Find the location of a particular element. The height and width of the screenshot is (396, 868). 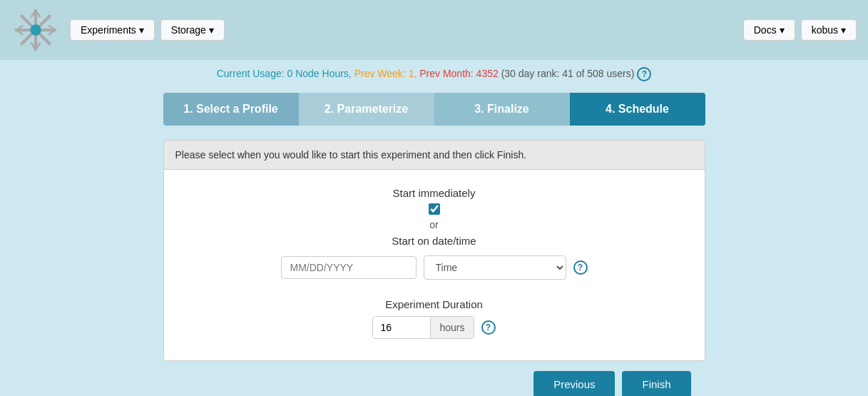

navbar-right: Docs ▾ kobus ▾ is located at coordinates (800, 30).